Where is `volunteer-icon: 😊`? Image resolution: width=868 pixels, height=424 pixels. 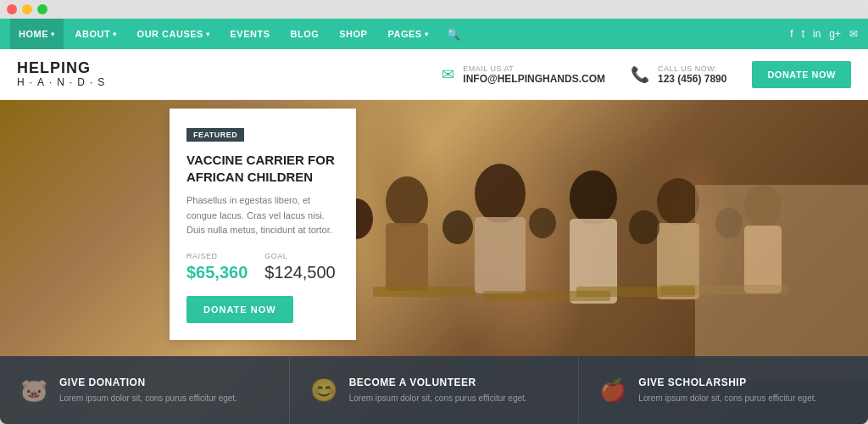
volunteer-icon: 😊 is located at coordinates (324, 390).